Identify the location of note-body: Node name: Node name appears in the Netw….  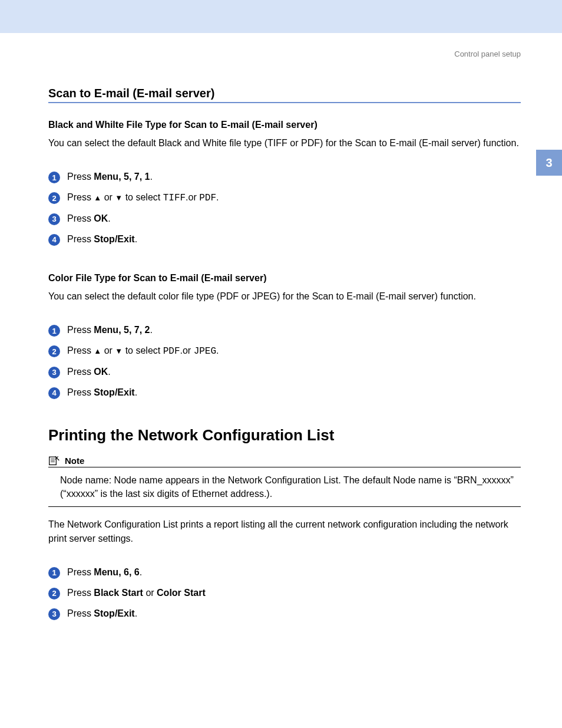
(285, 490).